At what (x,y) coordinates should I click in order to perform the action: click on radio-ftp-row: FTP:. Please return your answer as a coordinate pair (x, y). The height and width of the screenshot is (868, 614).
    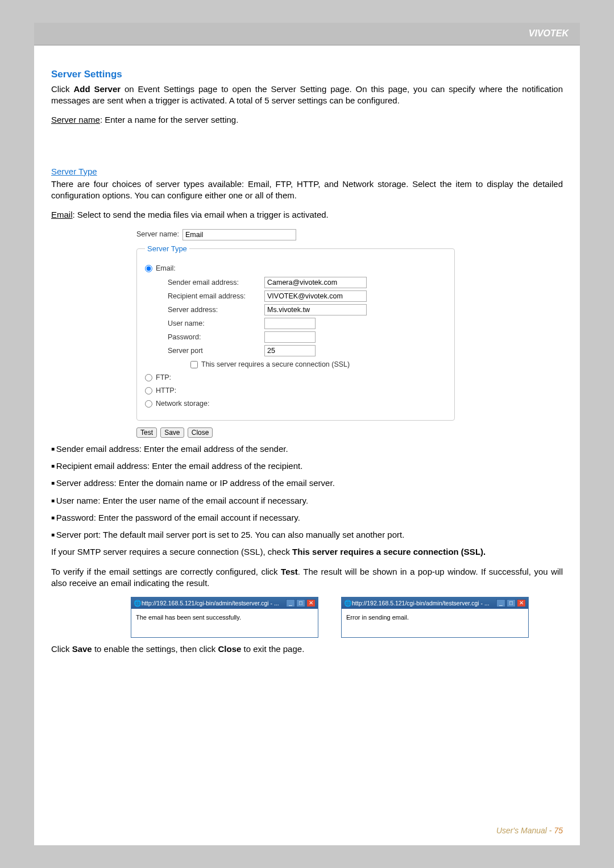
    Looking at the image, I should click on (296, 377).